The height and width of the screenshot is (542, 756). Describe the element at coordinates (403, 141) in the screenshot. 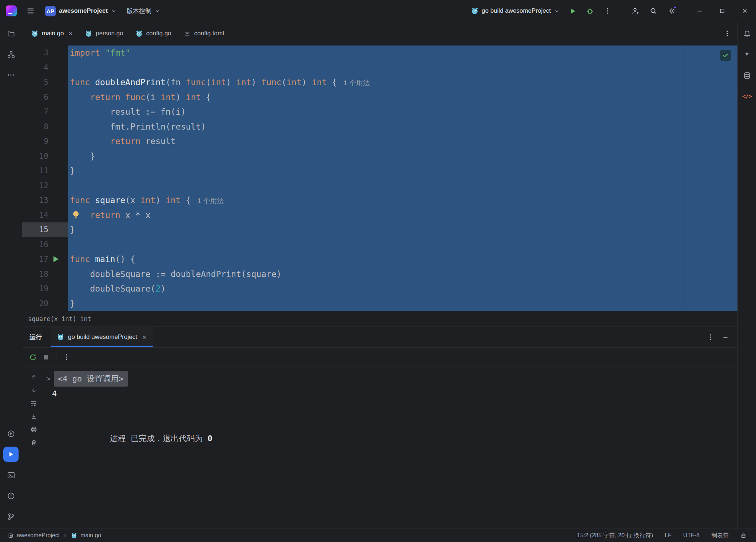

I see `code-line-9: return result` at that location.